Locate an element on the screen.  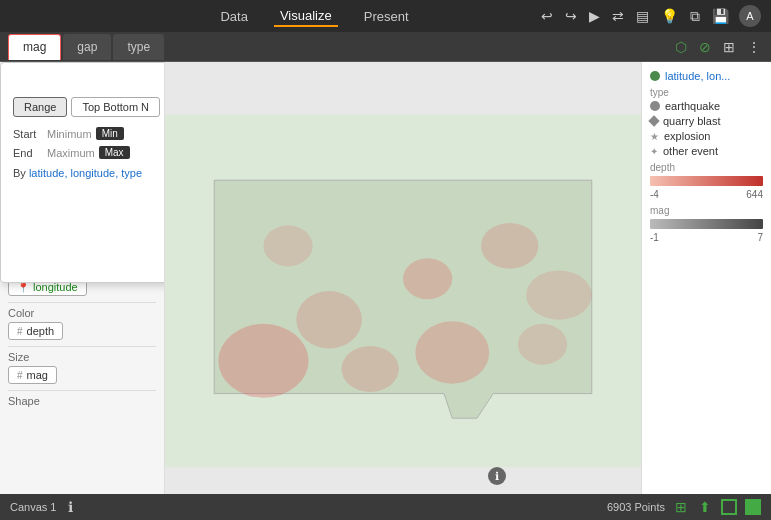
range-min-badge: Min is located at coordinates (110, 134).